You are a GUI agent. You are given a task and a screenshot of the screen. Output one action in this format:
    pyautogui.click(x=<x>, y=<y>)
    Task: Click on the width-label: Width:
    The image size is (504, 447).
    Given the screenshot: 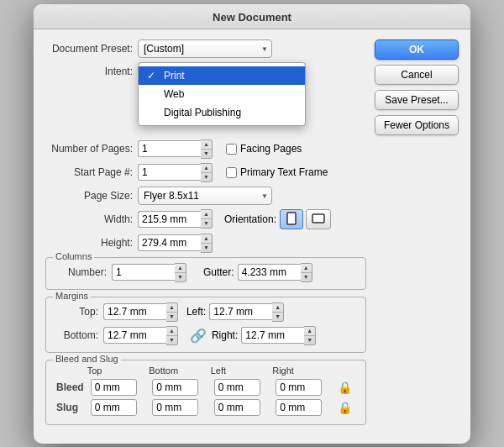 What is the action you would take?
    pyautogui.click(x=92, y=219)
    